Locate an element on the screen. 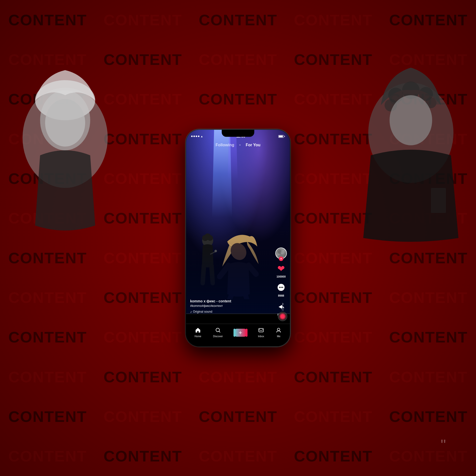  wifi-icon: ▲ is located at coordinates (202, 136).